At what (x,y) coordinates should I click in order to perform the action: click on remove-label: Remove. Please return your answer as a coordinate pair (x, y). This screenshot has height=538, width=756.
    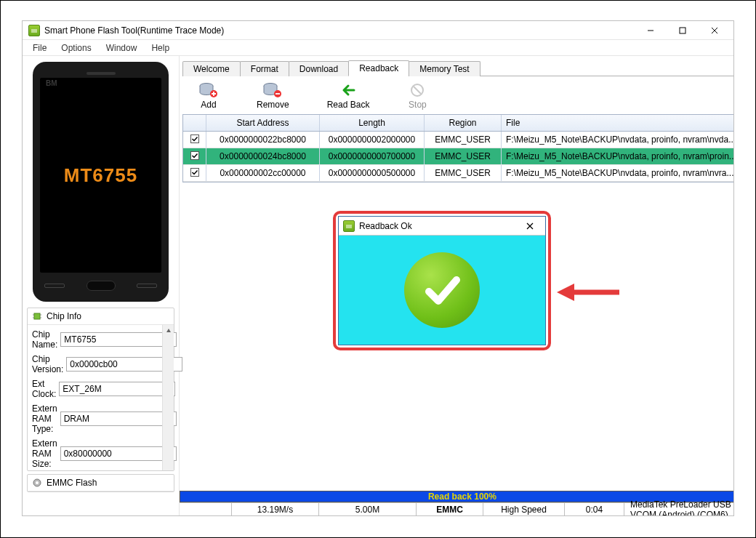
    Looking at the image, I should click on (273, 105).